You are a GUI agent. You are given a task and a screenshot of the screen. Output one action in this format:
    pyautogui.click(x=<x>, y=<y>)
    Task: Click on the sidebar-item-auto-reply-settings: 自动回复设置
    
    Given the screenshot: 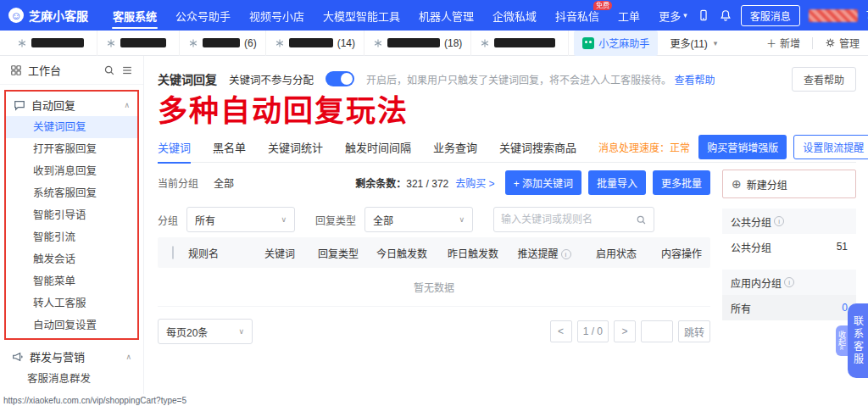 What is the action you would take?
    pyautogui.click(x=71, y=325)
    